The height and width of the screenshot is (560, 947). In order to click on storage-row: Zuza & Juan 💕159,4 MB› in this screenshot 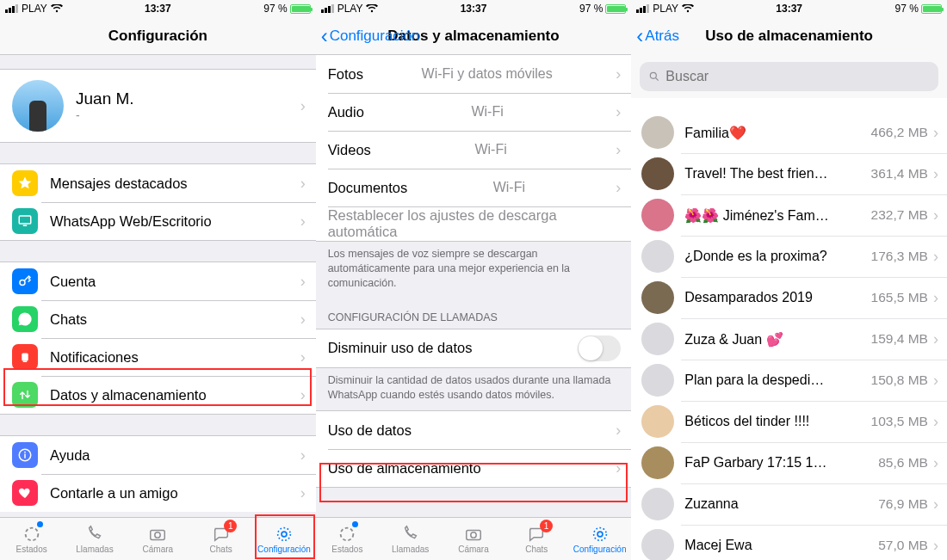, I will do `click(789, 339)`.